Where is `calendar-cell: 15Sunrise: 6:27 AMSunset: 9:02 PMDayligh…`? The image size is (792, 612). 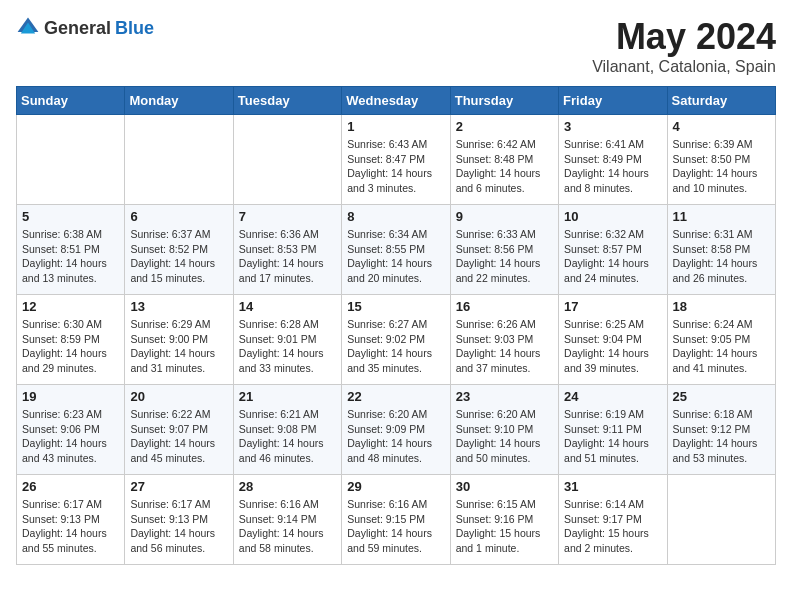 calendar-cell: 15Sunrise: 6:27 AMSunset: 9:02 PMDayligh… is located at coordinates (396, 340).